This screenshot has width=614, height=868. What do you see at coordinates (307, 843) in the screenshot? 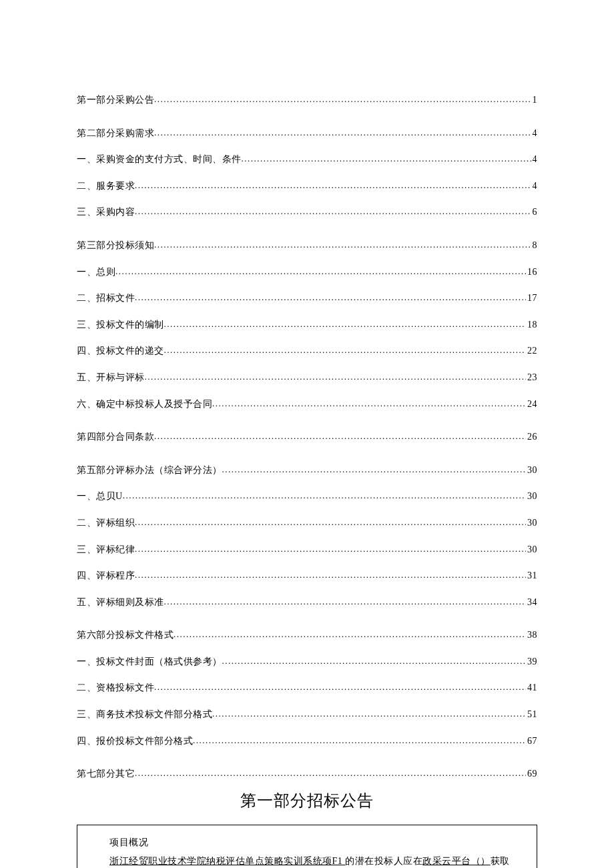
I see `overview-title: 项目概况` at bounding box center [307, 843].